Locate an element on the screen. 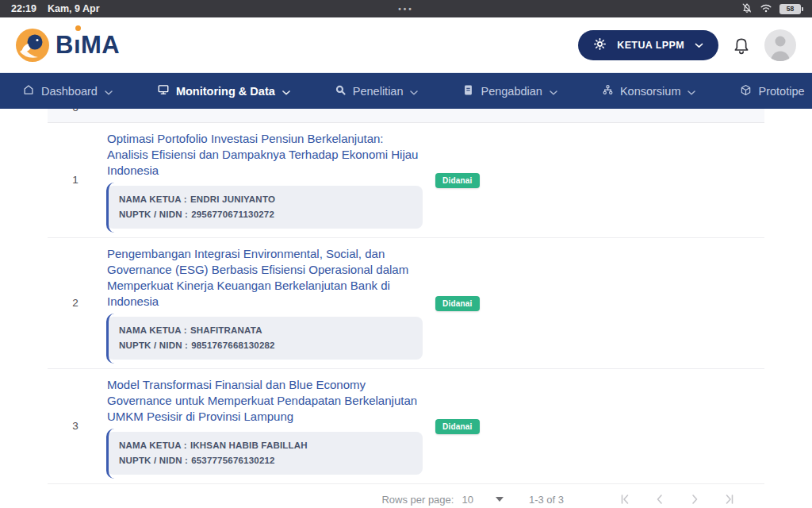 Image resolution: width=812 pixels, height=508 pixels. home-icon is located at coordinates (29, 90).